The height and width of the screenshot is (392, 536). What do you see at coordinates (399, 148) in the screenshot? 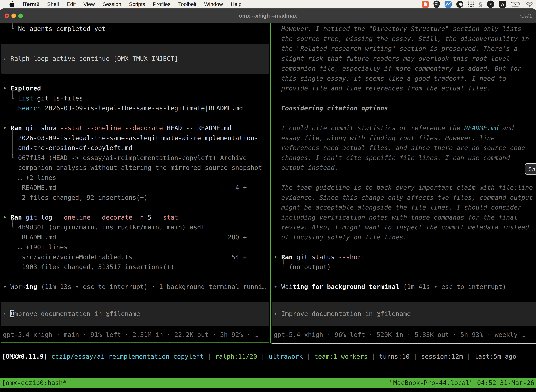
I see `reasoning-line: references need actual files, and since …` at bounding box center [399, 148].